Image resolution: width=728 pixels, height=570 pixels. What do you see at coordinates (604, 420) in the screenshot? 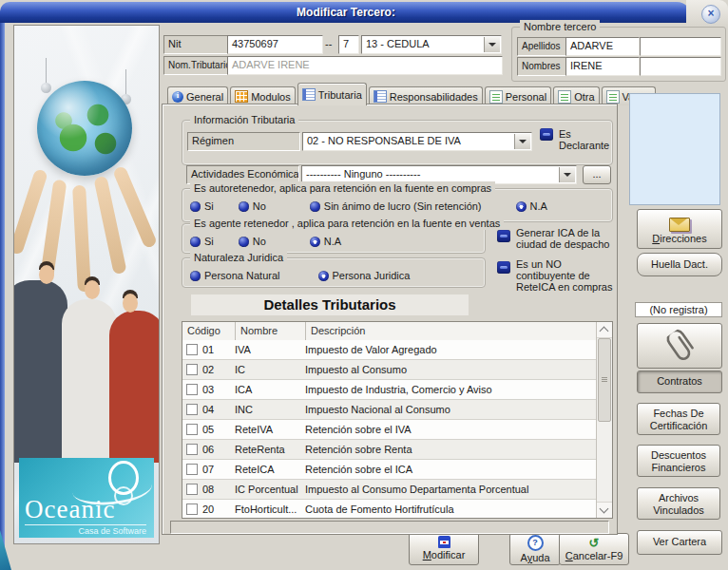
I see `table-scrollbar` at bounding box center [604, 420].